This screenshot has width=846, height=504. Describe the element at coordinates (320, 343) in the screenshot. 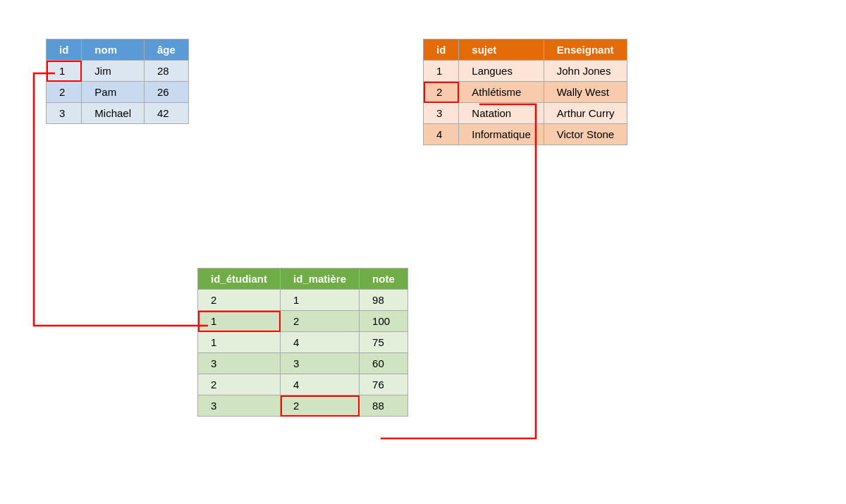

I see `grade-id-matiere-3: 4` at that location.